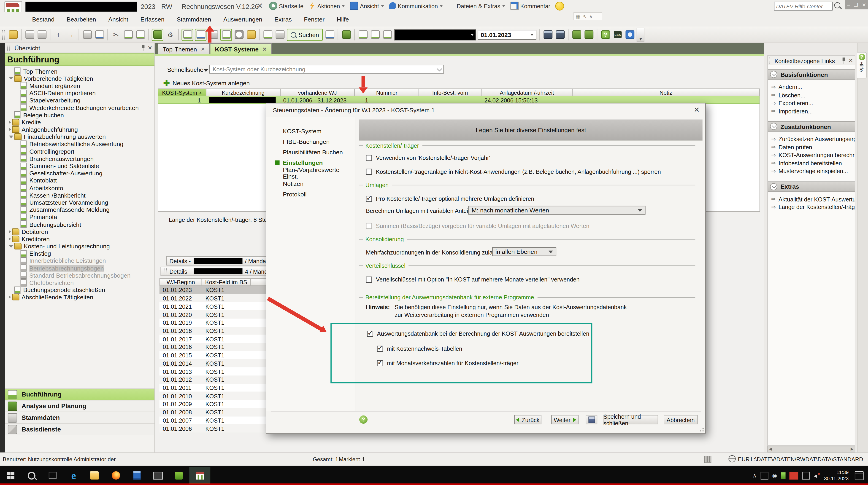 This screenshot has width=868, height=485. What do you see at coordinates (226, 35) in the screenshot?
I see `list-view-icon` at bounding box center [226, 35].